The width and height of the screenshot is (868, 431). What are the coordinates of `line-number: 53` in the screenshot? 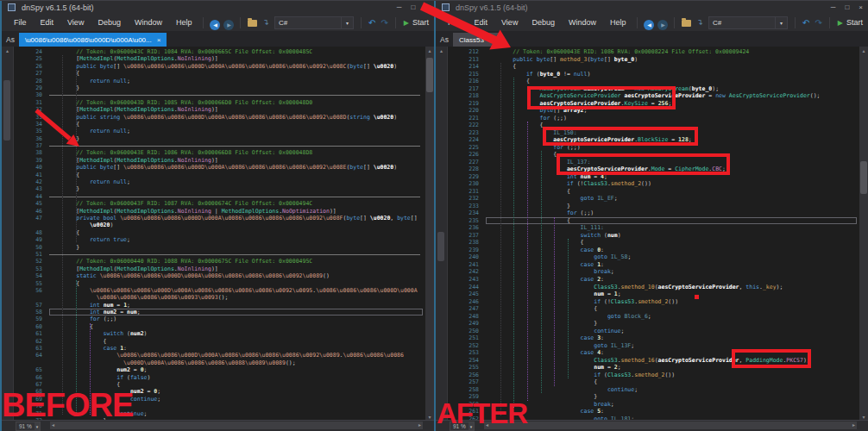 It's located at (31, 269).